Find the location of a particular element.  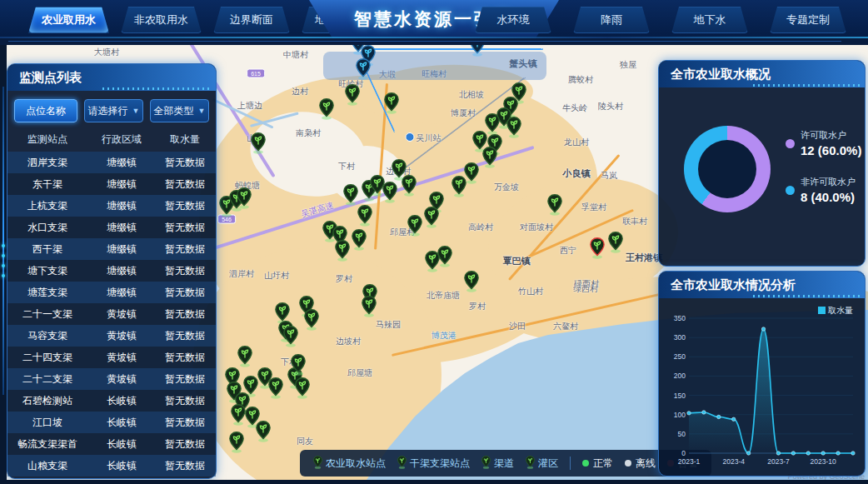

table-row: 江口坡长岐镇暂无数据 is located at coordinates (112, 422).